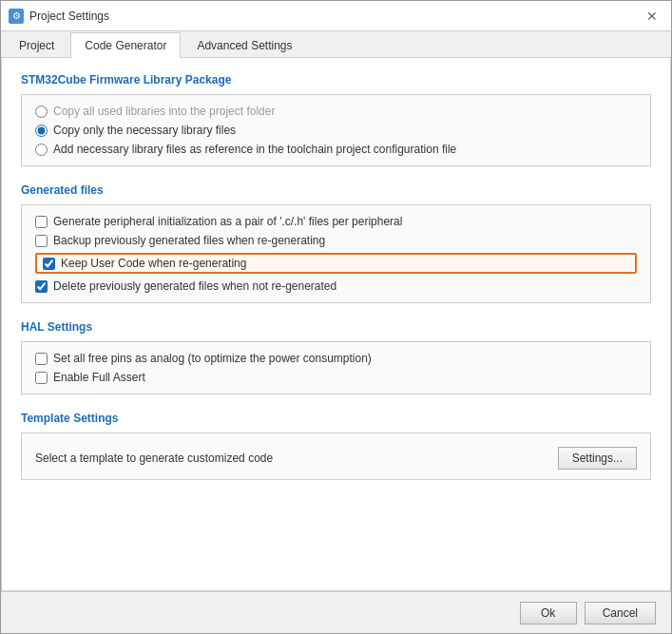 The image size is (672, 634). What do you see at coordinates (336, 254) in the screenshot?
I see `generated-files-box: Generate peripheral initialization as a …` at bounding box center [336, 254].